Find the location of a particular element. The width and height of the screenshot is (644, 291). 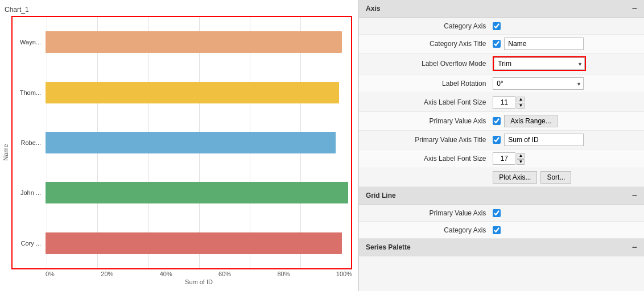

prop-row-category-axis-title: Category Axis Title is located at coordinates (502, 44).